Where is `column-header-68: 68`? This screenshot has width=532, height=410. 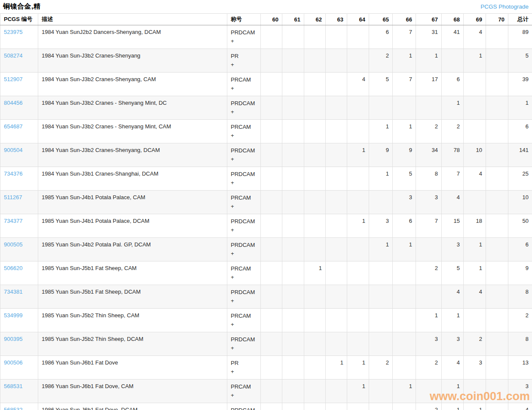 column-header-68: 68 is located at coordinates (453, 20).